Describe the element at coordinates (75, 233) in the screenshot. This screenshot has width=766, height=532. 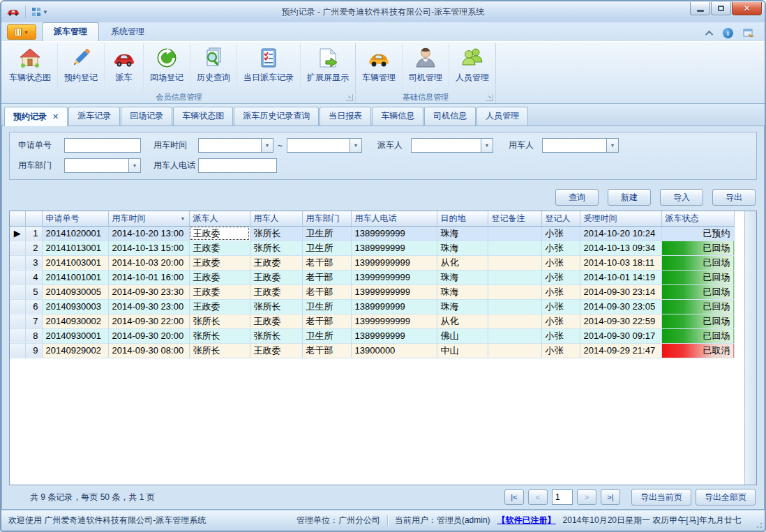
I see `cell-order_no: 20141020001` at that location.